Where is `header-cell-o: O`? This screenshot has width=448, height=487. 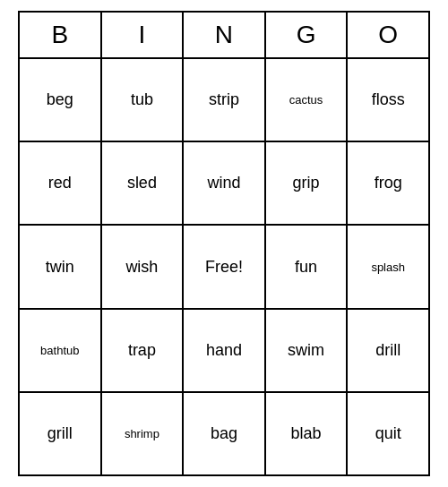
header-cell-o: O is located at coordinates (388, 35).